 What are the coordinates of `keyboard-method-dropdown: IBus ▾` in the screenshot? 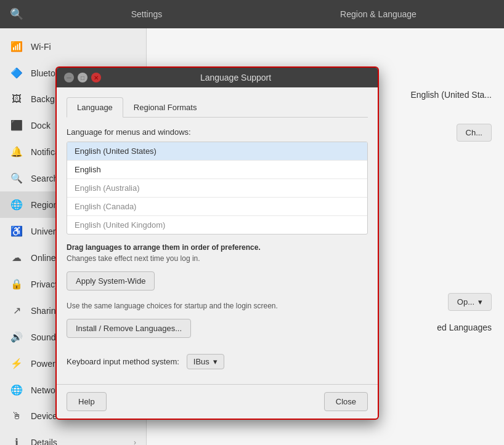 It's located at (206, 362).